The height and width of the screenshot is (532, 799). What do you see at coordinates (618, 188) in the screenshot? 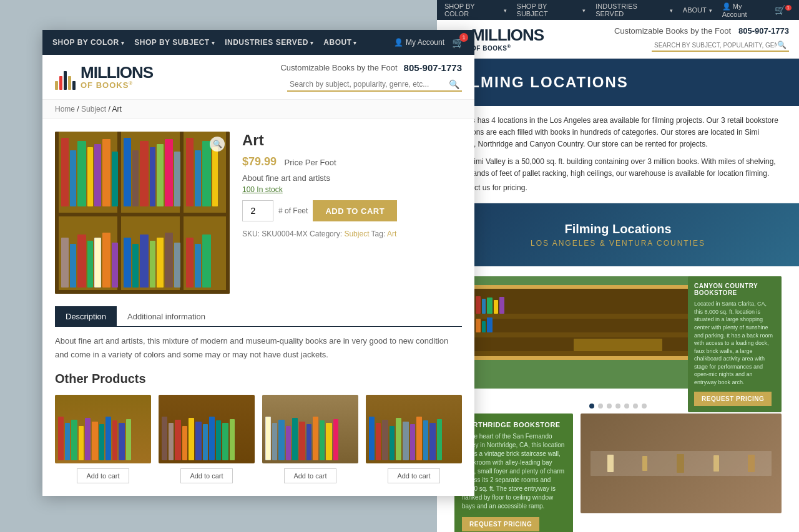
I see `back-intro-p3: Contact us for pricing.` at bounding box center [618, 188].